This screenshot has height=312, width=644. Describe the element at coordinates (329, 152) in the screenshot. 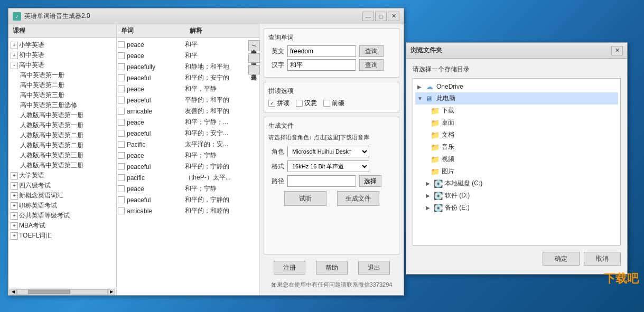

I see `role-select: Microsoft Huihui Deskт` at that location.